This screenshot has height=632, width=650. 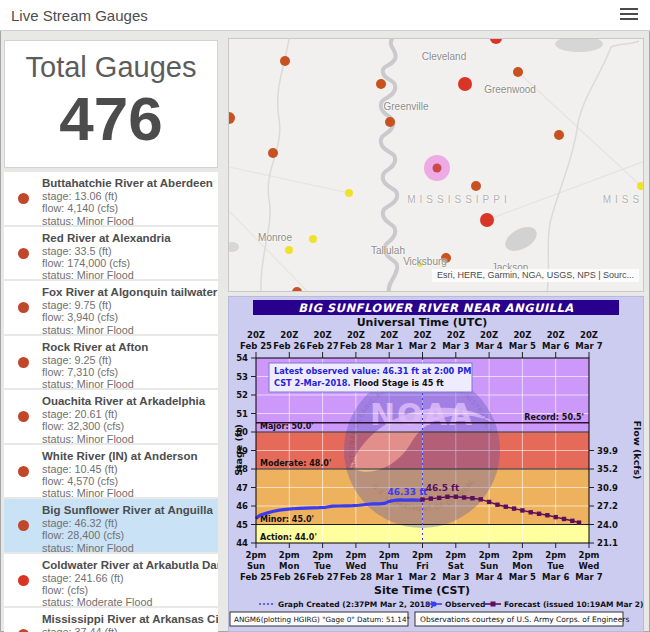 What do you see at coordinates (238, 450) in the screenshot?
I see `stage-axis-title: Stage (ft)` at bounding box center [238, 450].